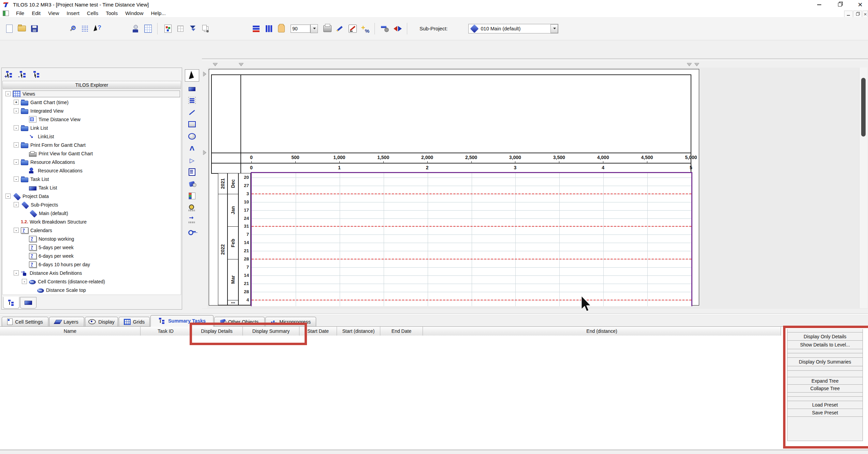 This screenshot has height=454, width=868. What do you see at coordinates (134, 13) in the screenshot?
I see `menu-item: Window` at bounding box center [134, 13].